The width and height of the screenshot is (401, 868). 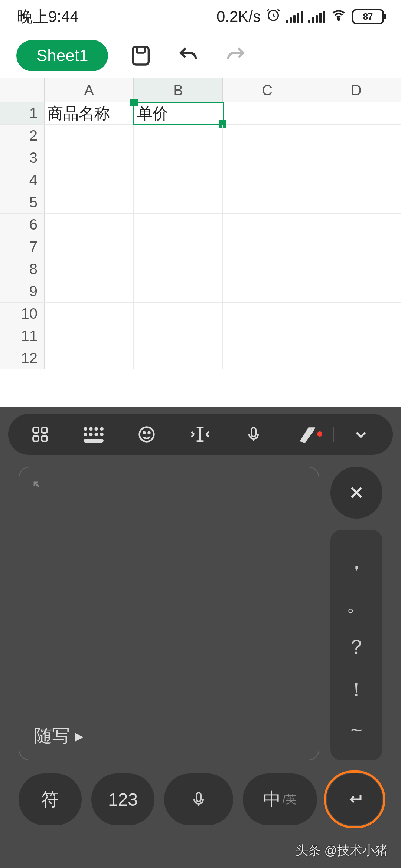 What do you see at coordinates (236, 56) in the screenshot?
I see `redo-icon` at bounding box center [236, 56].